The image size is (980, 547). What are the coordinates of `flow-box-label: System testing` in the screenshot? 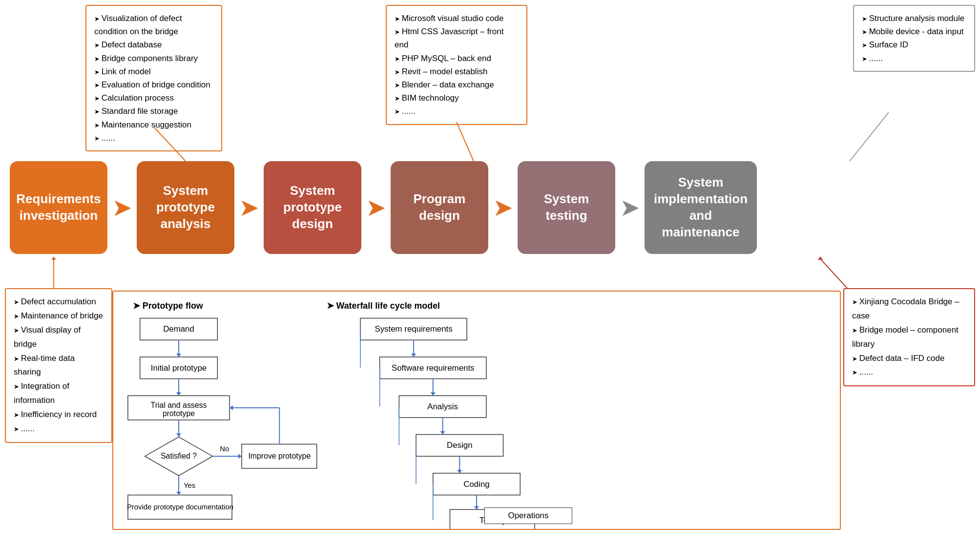 It's located at (566, 208).